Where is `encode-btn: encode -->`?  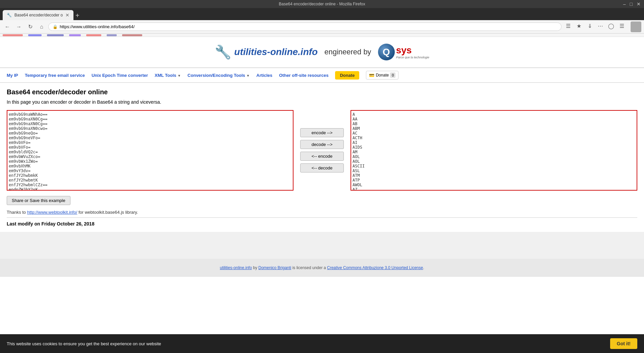 encode-btn: encode --> is located at coordinates (322, 133).